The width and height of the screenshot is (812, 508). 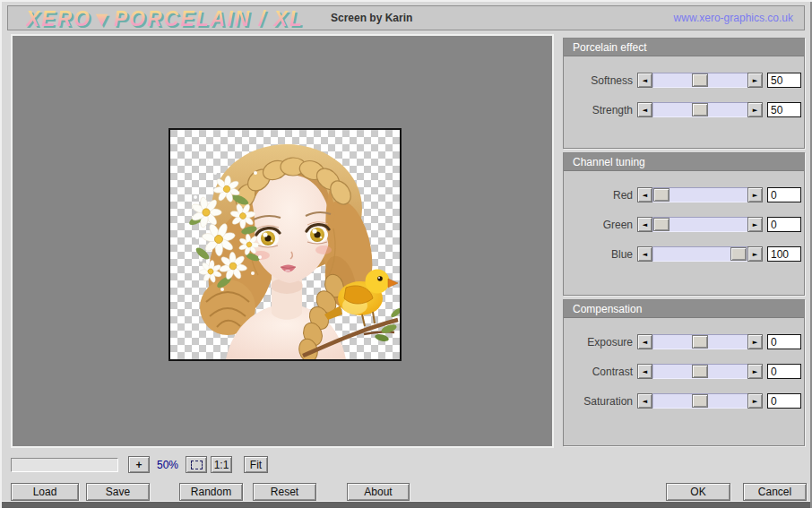 What do you see at coordinates (684, 109) in the screenshot?
I see `slider-row-strength: Strength ◄ ►` at bounding box center [684, 109].